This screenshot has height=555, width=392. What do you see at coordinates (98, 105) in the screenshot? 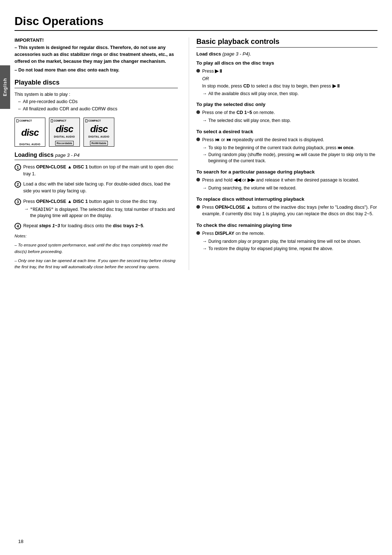
I see `playable-discs-list: All pre-recorded audio CDs All finalized…` at bounding box center [98, 105].